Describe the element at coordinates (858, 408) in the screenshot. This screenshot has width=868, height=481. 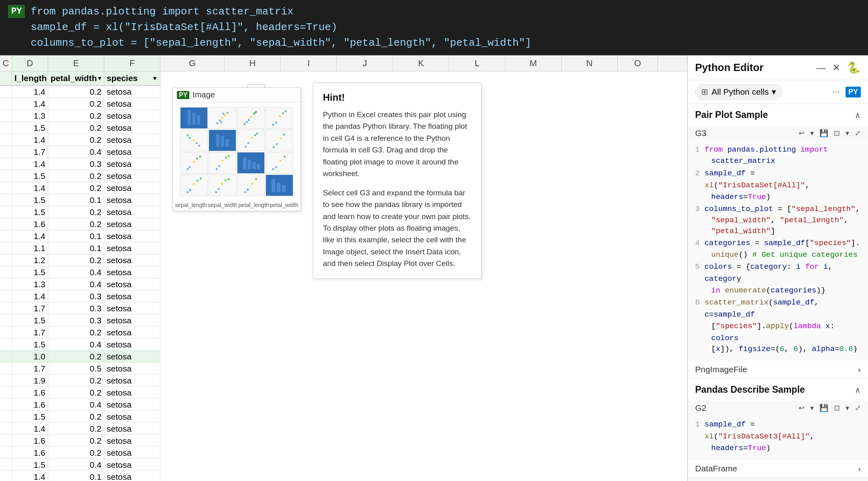
I see `expand-icon-2: ⤢` at that location.